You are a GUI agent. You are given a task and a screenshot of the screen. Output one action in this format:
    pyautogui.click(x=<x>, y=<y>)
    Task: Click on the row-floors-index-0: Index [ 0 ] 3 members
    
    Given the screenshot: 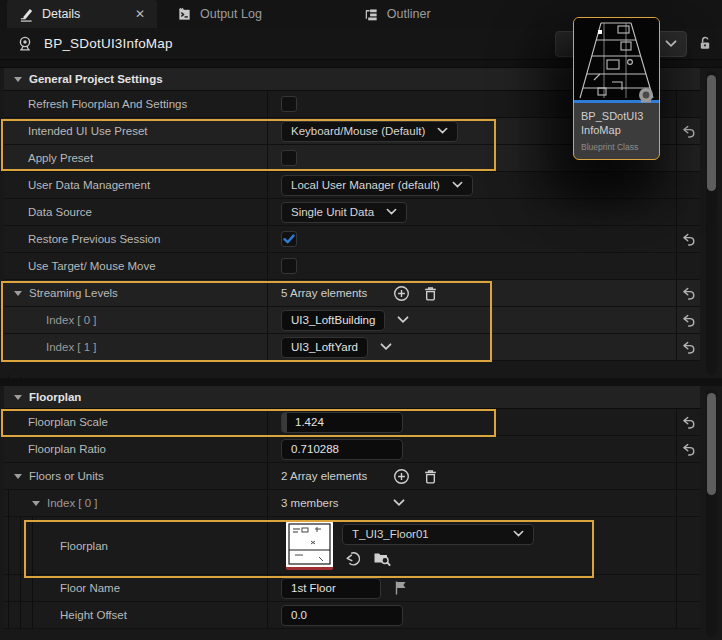 What is the action you would take?
    pyautogui.click(x=352, y=504)
    